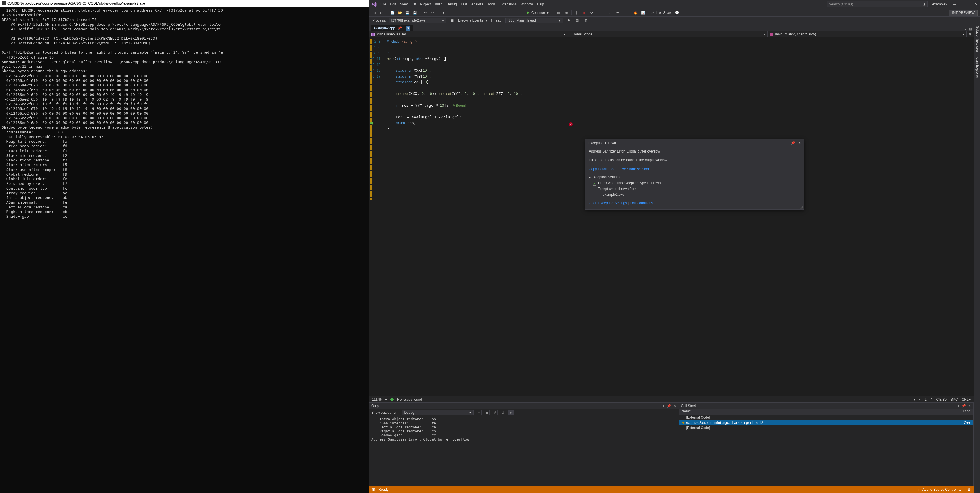  I want to click on output-source-dropdown: Debug▾, so click(438, 412).